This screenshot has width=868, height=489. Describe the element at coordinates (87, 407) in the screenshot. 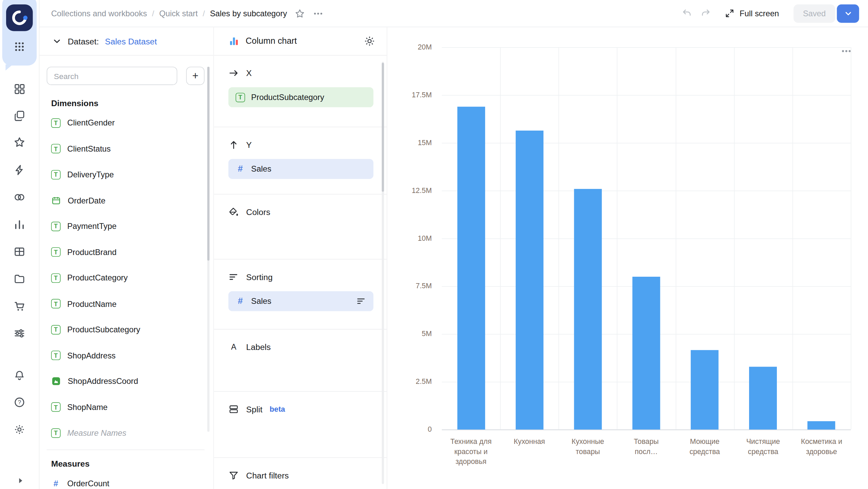

I see `field-label: ShopName` at that location.